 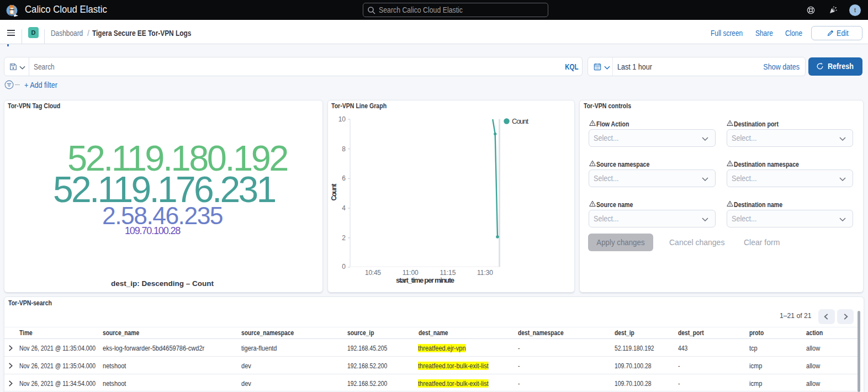 I want to click on svg-text: 4, so click(x=343, y=208).